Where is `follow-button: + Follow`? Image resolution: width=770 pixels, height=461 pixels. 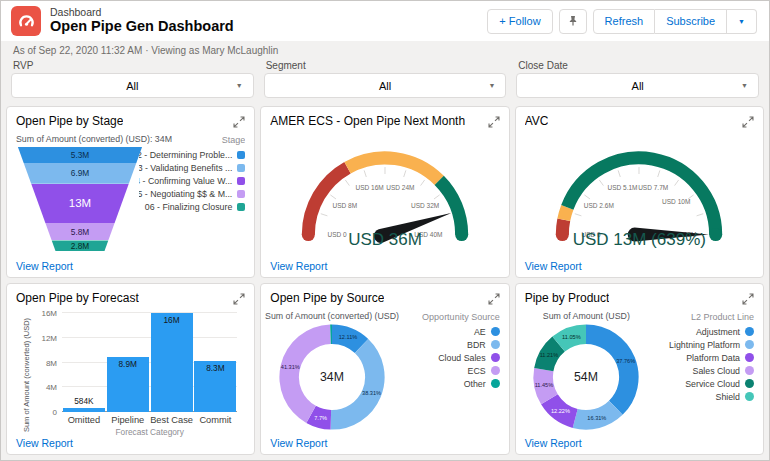
follow-button: + Follow is located at coordinates (520, 22).